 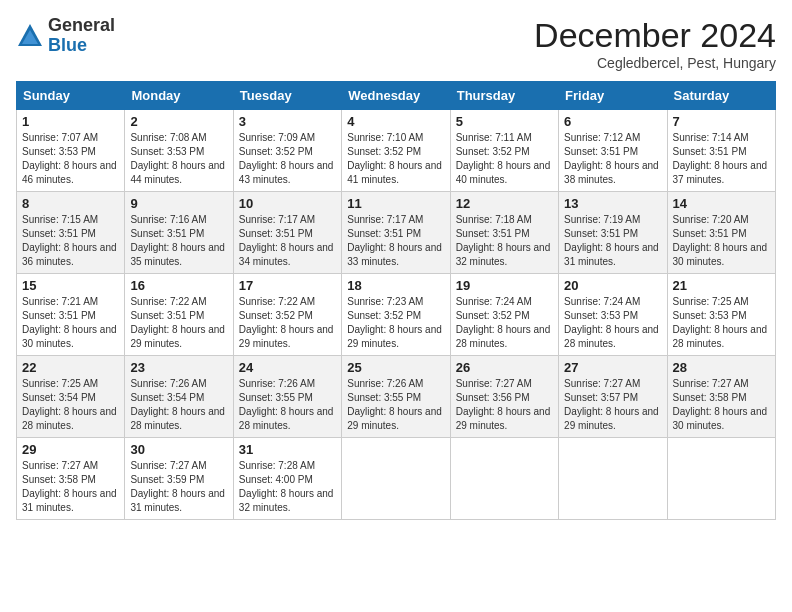 What do you see at coordinates (396, 151) in the screenshot?
I see `calendar-week-1: 1 Sunrise: 7:07 AMSunset: 3:53 PMDayligh…` at bounding box center [396, 151].